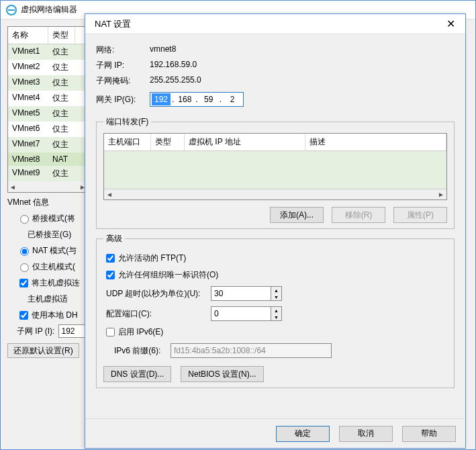 The width and height of the screenshot is (476, 450). Describe the element at coordinates (275, 194) in the screenshot. I see `pf-hscroll: ◄ ►` at that location.